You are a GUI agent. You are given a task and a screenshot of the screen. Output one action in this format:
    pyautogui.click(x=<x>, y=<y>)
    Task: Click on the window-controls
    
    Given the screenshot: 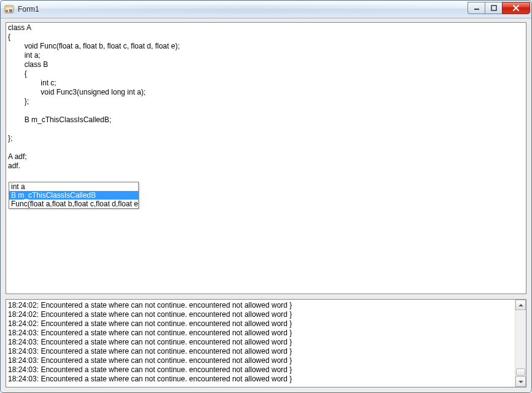 What is the action you would take?
    pyautogui.click(x=499, y=8)
    